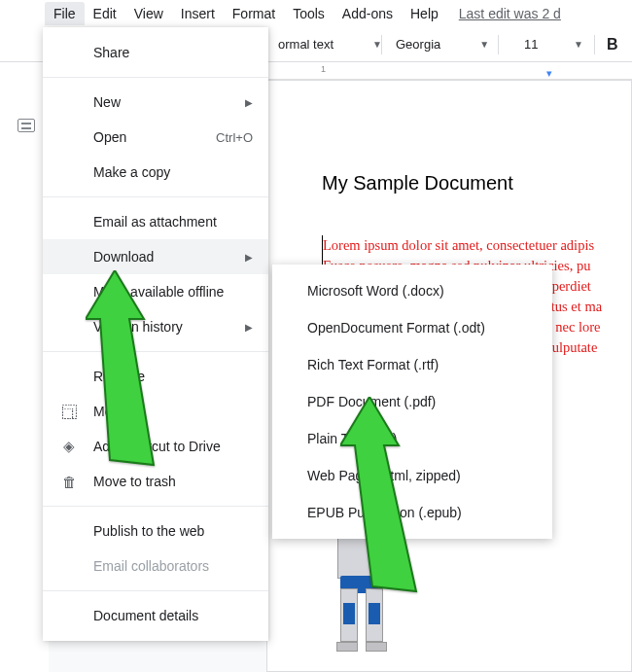 This screenshot has width=632, height=672. I want to click on menu-publish-web: Publish to the web, so click(156, 531).